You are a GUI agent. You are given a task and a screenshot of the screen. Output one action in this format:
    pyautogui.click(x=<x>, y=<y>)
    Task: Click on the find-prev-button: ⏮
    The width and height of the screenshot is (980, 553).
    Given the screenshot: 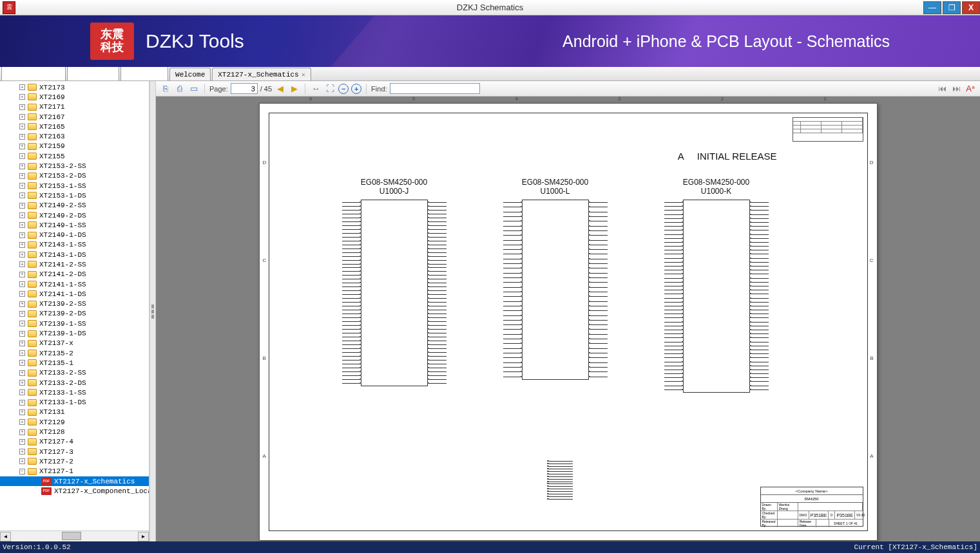 What is the action you would take?
    pyautogui.click(x=942, y=89)
    